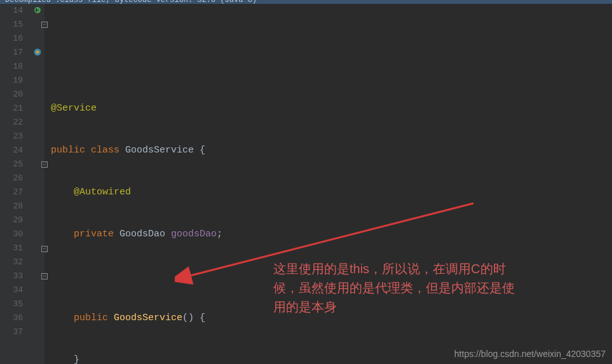 This screenshot has height=364, width=612. I want to click on line-number: 35, so click(11, 304).